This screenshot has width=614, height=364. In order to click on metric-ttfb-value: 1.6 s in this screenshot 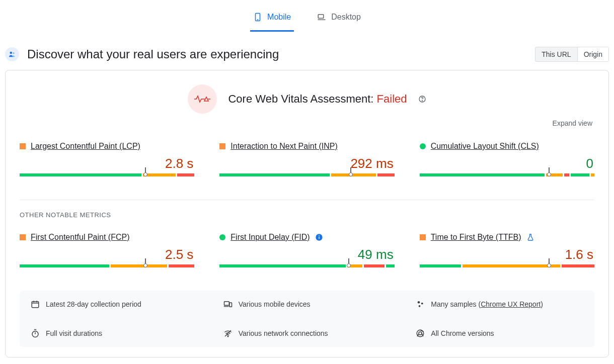, I will do `click(507, 254)`.